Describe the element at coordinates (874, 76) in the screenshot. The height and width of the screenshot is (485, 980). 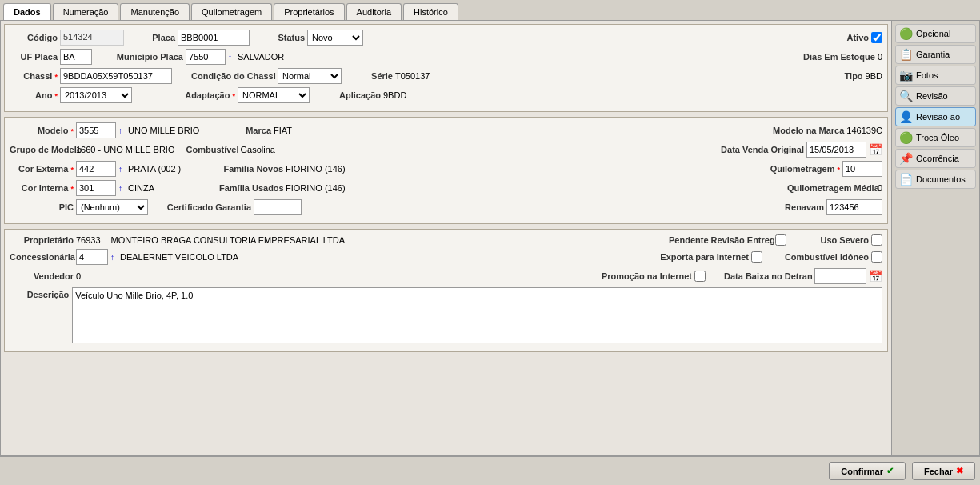
I see `value-tipo: 9BD` at that location.